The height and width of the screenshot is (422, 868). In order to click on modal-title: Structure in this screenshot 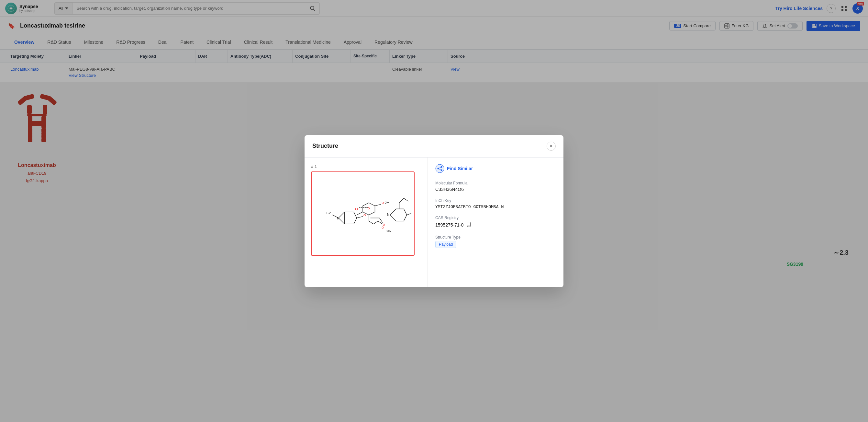, I will do `click(326, 146)`.